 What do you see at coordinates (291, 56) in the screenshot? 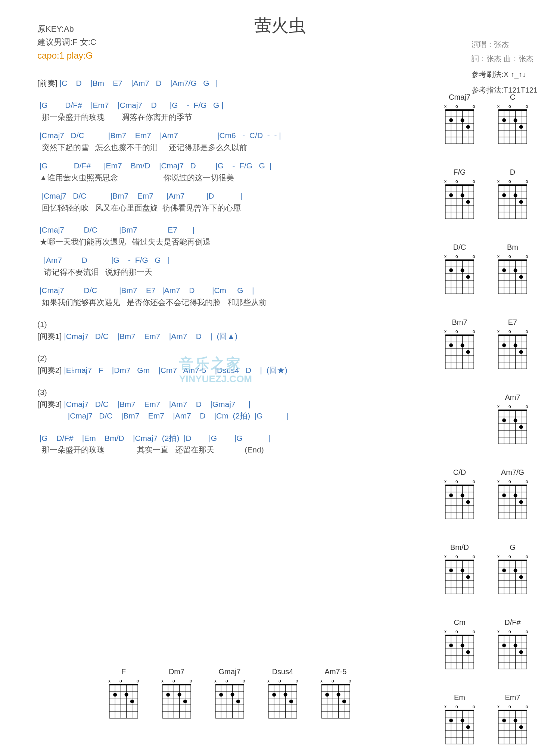
I see `capo-info: capo:1 play:G` at bounding box center [291, 56].